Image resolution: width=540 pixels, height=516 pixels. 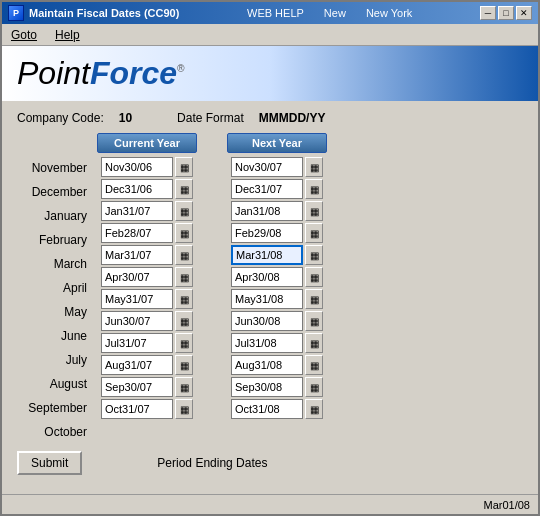 I want to click on current-year-cal-btn-4: ▦, so click(x=184, y=255).